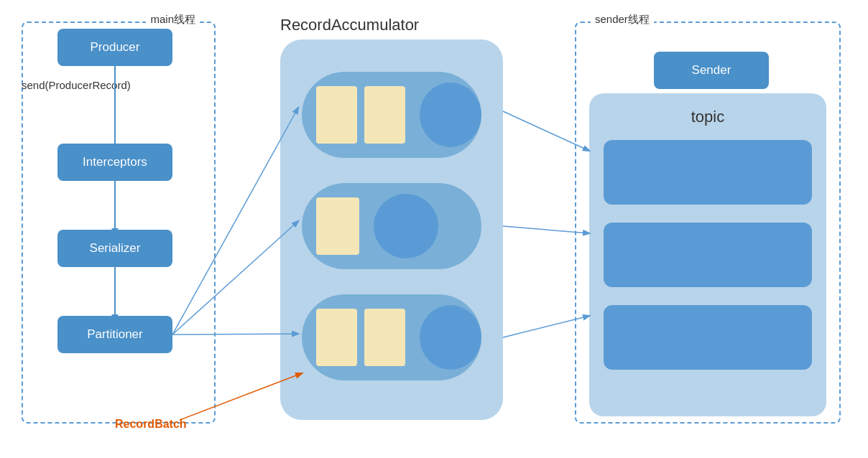 This screenshot has height=458, width=868. I want to click on sender-thread-label: sender线程, so click(622, 20).